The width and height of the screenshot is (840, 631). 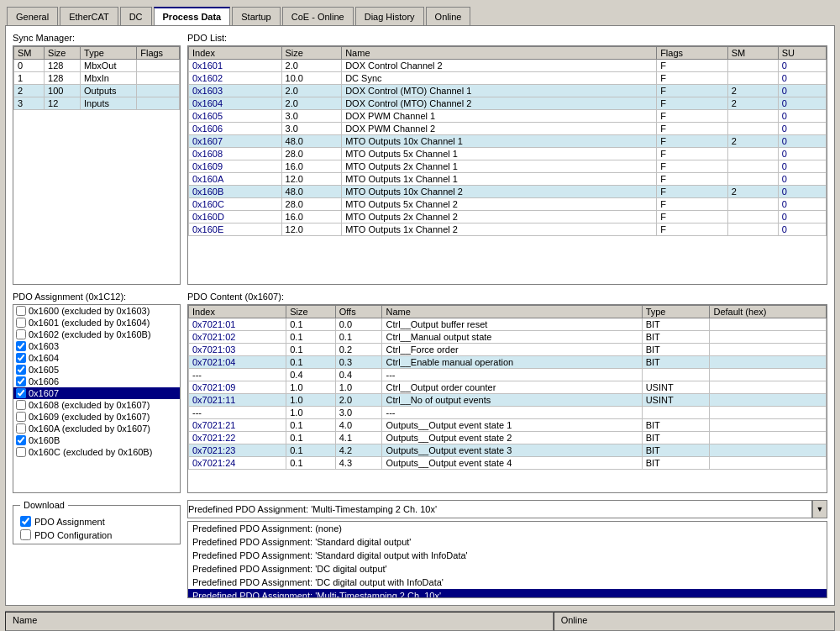 I want to click on pdo-assignment-item: 0x1604, so click(x=97, y=358).